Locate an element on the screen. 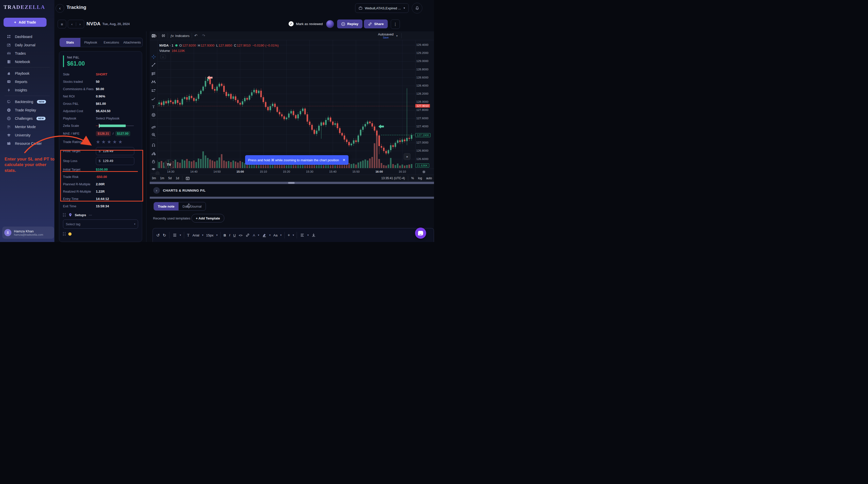 The height and width of the screenshot is (484, 868). long-position-icon is located at coordinates (154, 91).